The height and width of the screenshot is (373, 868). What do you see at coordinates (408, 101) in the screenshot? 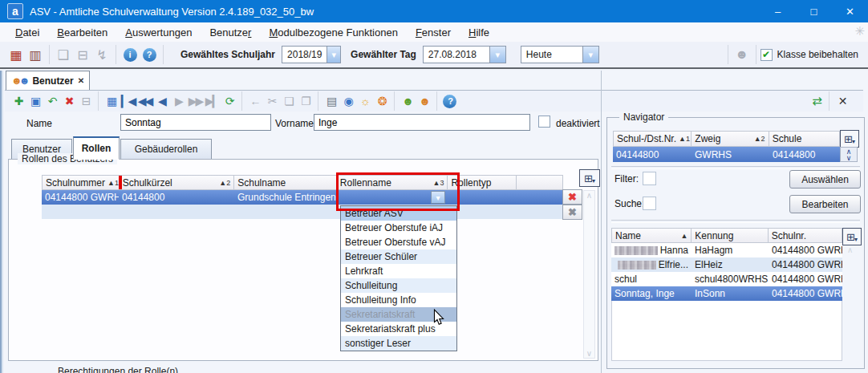
I see `user-sync-icon: ☻` at bounding box center [408, 101].